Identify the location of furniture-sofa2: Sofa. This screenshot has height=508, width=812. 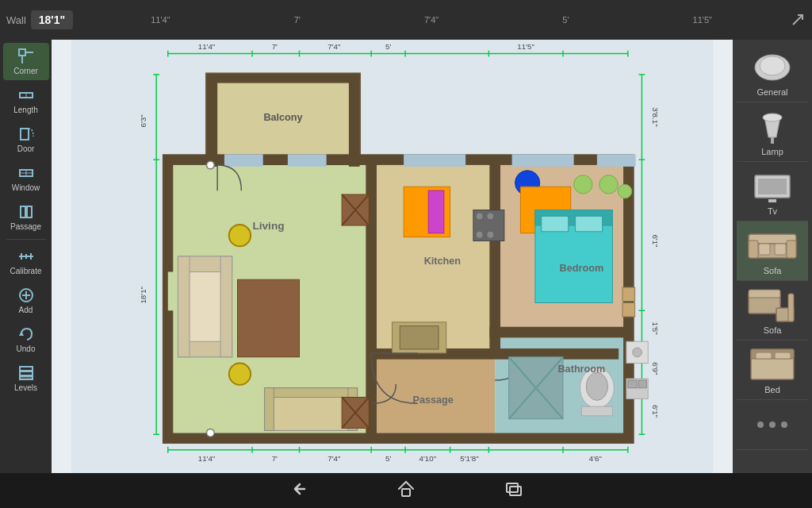
(772, 311).